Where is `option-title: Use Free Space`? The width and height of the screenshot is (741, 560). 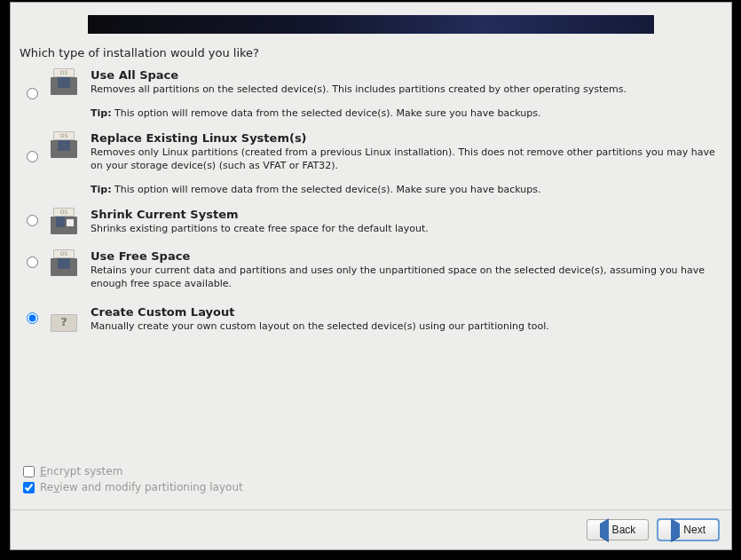
option-title: Use Free Space is located at coordinates (406, 256).